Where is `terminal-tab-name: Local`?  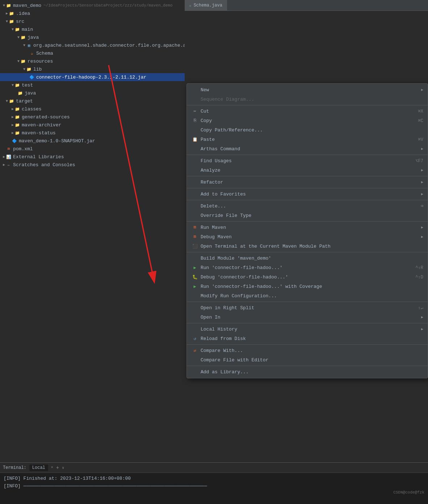 terminal-tab-name: Local is located at coordinates (39, 468).